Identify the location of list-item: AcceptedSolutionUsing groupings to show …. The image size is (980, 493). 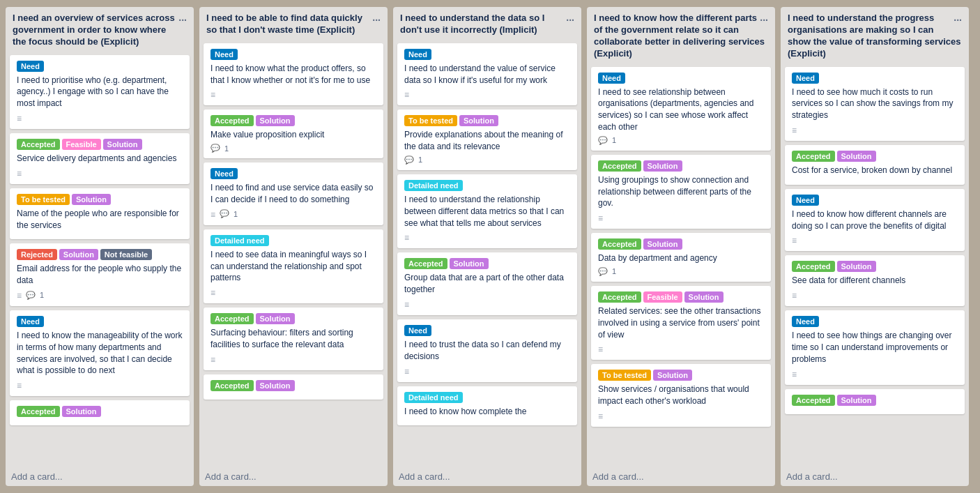
(681, 192).